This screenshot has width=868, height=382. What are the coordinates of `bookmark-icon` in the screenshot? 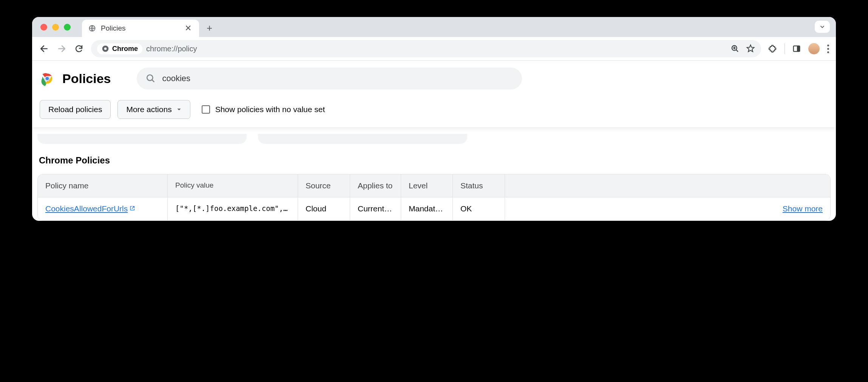 It's located at (751, 49).